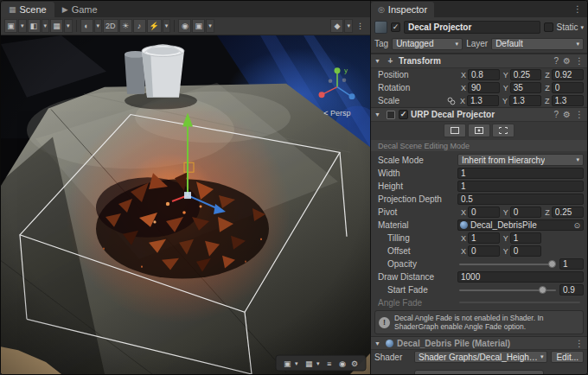 The height and width of the screenshot is (375, 588). Describe the element at coordinates (572, 290) in the screenshot. I see `start-fade-value-field` at that location.